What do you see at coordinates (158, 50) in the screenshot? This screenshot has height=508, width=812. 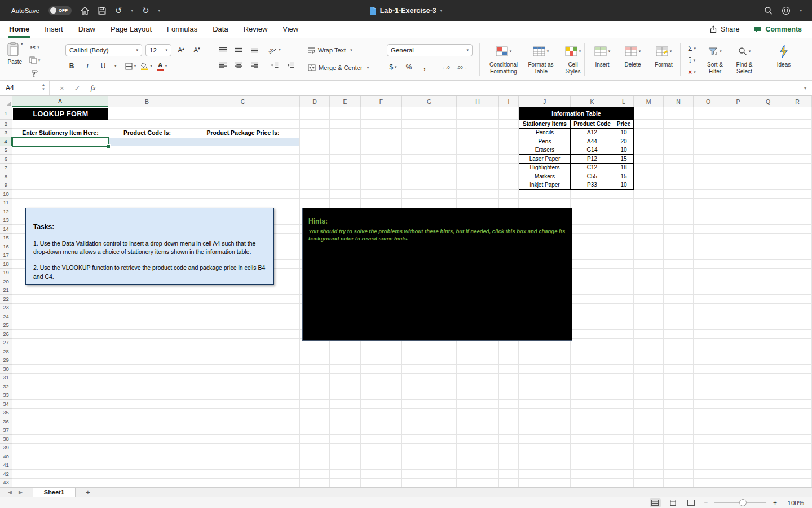 I see `font-size-select: 12▾` at bounding box center [158, 50].